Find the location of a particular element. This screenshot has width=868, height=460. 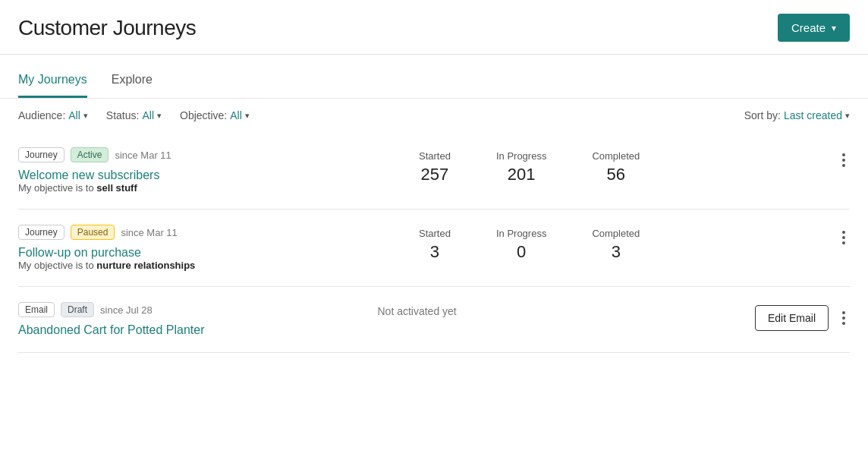

sort-chevron-icon: ▾ is located at coordinates (848, 115).